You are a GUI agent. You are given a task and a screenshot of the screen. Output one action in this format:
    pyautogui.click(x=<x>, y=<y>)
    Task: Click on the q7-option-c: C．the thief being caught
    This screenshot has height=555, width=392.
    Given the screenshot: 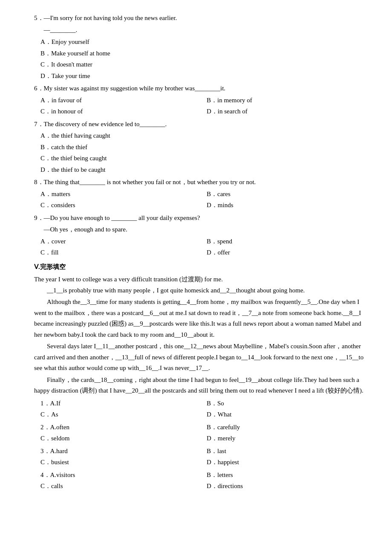 What is the action you would take?
    pyautogui.click(x=204, y=159)
    